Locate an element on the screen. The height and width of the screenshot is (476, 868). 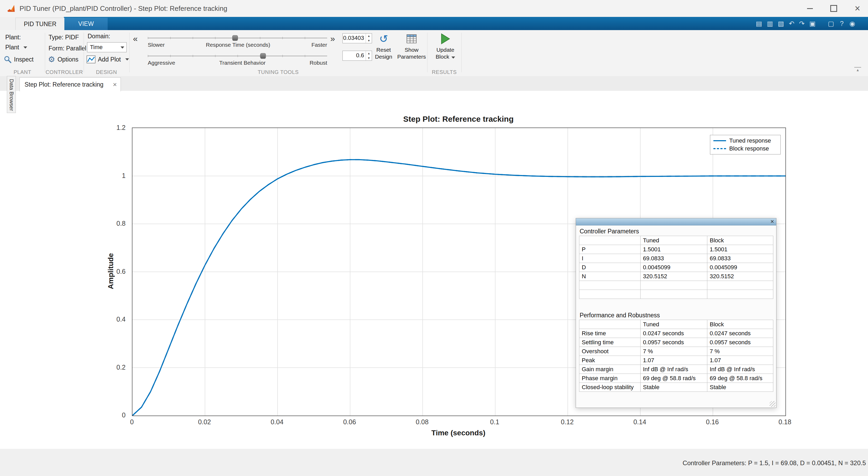
panel-title-strip: × is located at coordinates (676, 222).